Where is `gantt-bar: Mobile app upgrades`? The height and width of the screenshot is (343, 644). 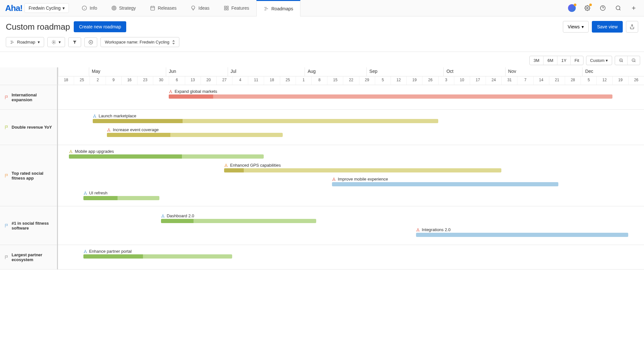
gantt-bar: Mobile app upgrades is located at coordinates (166, 154).